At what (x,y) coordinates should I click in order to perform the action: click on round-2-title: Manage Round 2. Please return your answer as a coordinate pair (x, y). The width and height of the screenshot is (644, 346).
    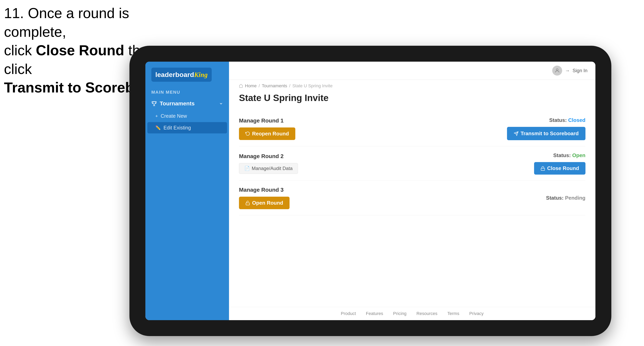
    Looking at the image, I should click on (268, 156).